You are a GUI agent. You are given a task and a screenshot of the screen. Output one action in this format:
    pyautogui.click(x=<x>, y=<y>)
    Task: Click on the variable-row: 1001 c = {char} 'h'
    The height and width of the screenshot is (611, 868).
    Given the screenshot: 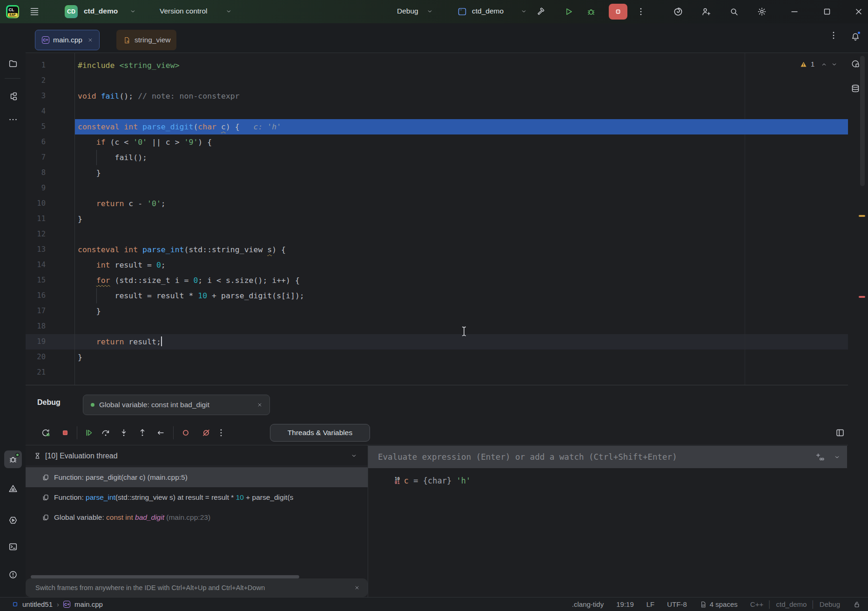 What is the action you would take?
    pyautogui.click(x=608, y=481)
    